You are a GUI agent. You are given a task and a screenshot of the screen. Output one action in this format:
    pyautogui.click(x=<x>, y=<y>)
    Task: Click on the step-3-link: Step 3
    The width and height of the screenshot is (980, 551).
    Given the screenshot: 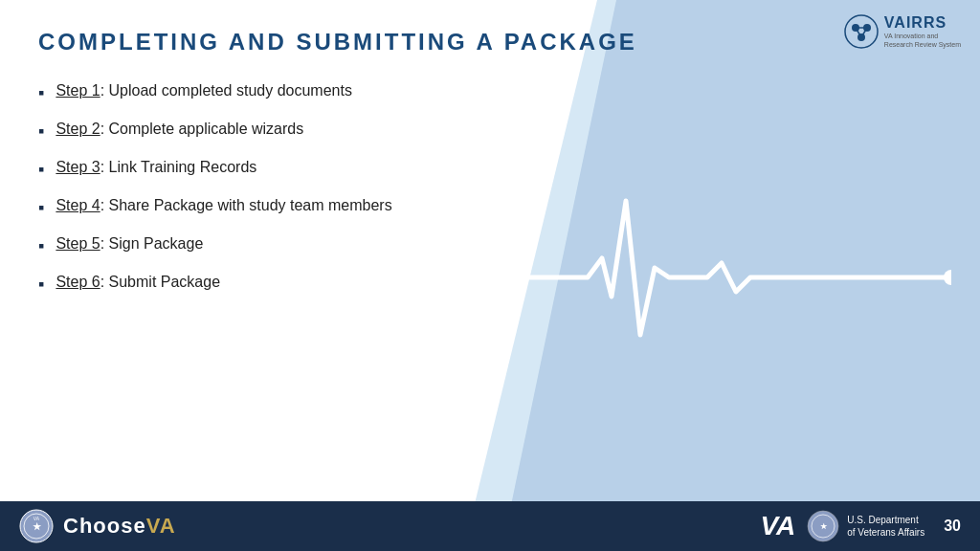 What is the action you would take?
    pyautogui.click(x=78, y=166)
    